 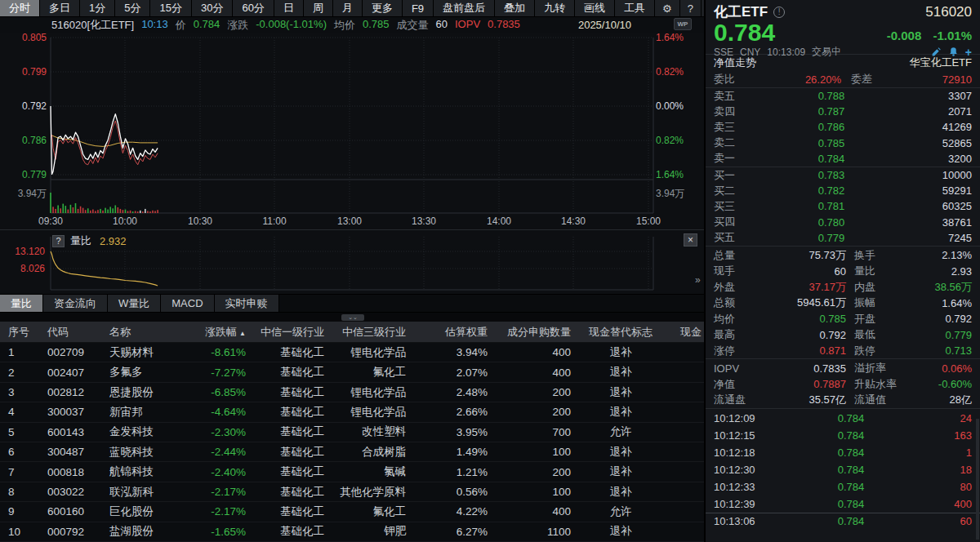 What do you see at coordinates (253, 8) in the screenshot?
I see `menu-item-60分: 60分` at bounding box center [253, 8].